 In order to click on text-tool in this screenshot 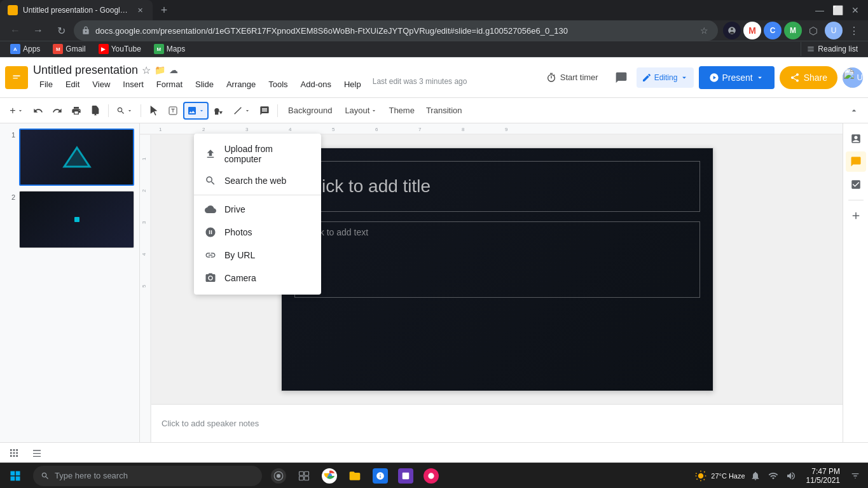, I will do `click(173, 111)`.